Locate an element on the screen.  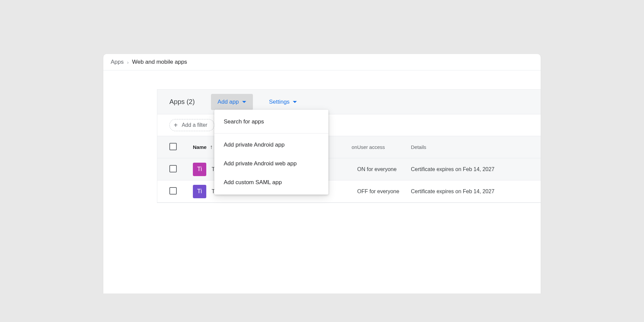
row-user-access: ON for everyone is located at coordinates (384, 169).